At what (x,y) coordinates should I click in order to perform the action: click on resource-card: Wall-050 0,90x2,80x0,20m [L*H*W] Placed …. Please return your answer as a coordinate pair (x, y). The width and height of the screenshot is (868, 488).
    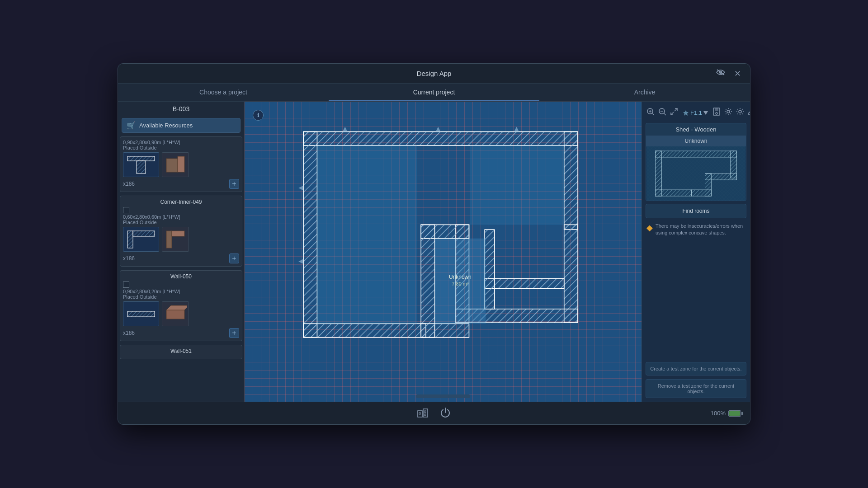
    Looking at the image, I should click on (181, 305).